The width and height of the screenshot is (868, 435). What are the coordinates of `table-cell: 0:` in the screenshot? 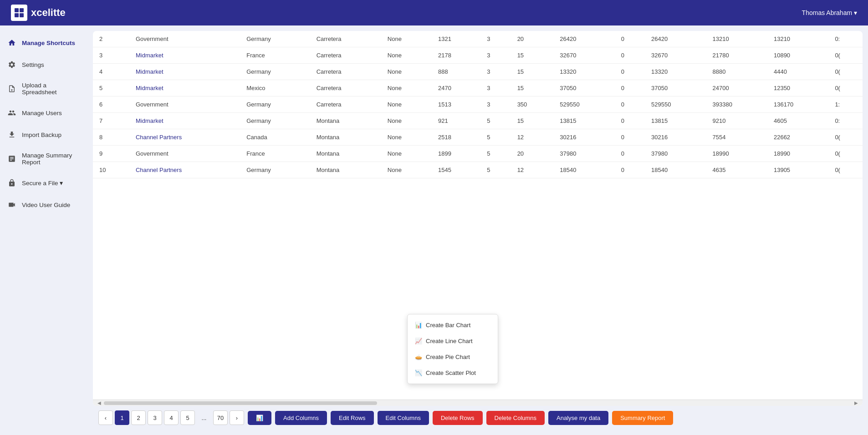 It's located at (845, 39).